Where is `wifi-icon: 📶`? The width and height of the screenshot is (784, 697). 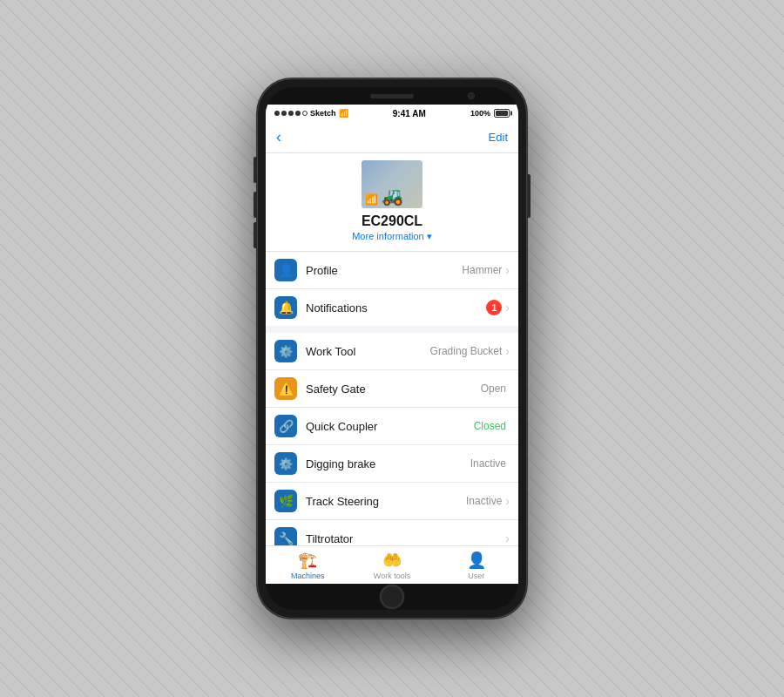 wifi-icon: 📶 is located at coordinates (343, 113).